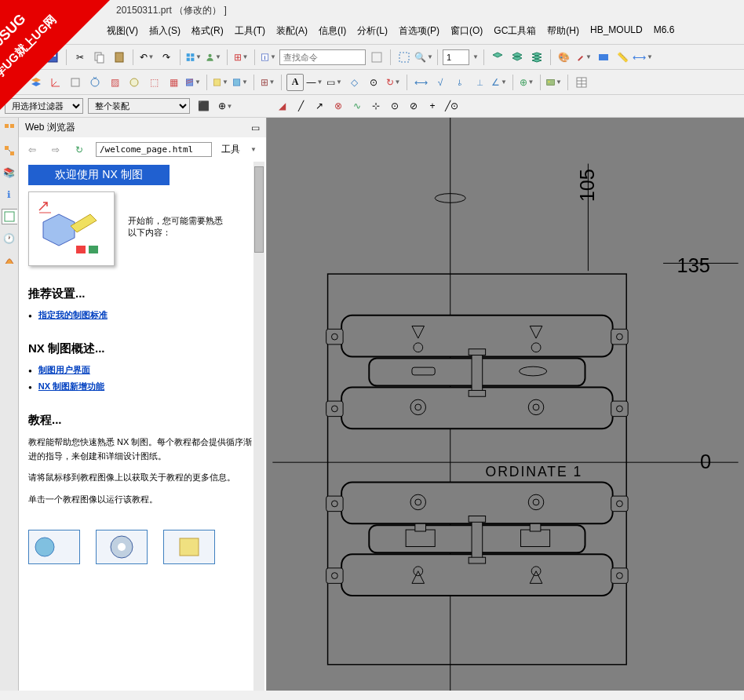 The width and height of the screenshot is (744, 700). Describe the element at coordinates (207, 31) in the screenshot. I see `menu-format: 格式(R)` at that location.